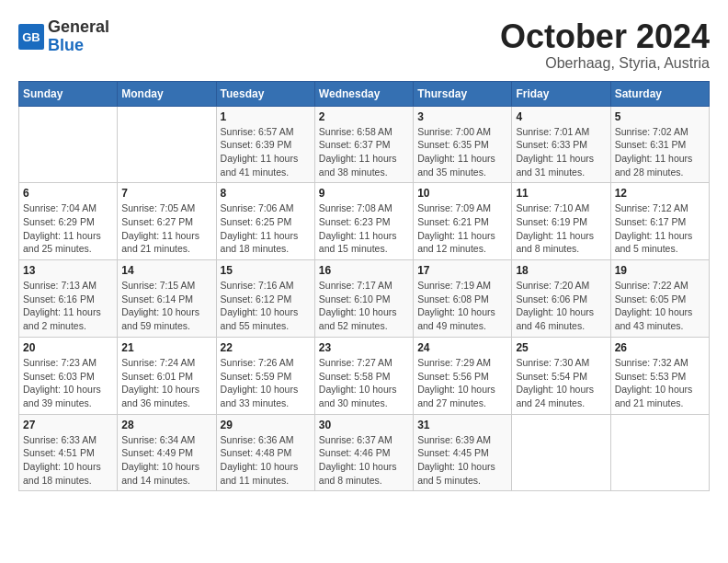 Image resolution: width=728 pixels, height=563 pixels. I want to click on calendar-cell: 22Sunrise: 7:26 AM Sunset: 5:59 PM Dayli…, so click(265, 375).